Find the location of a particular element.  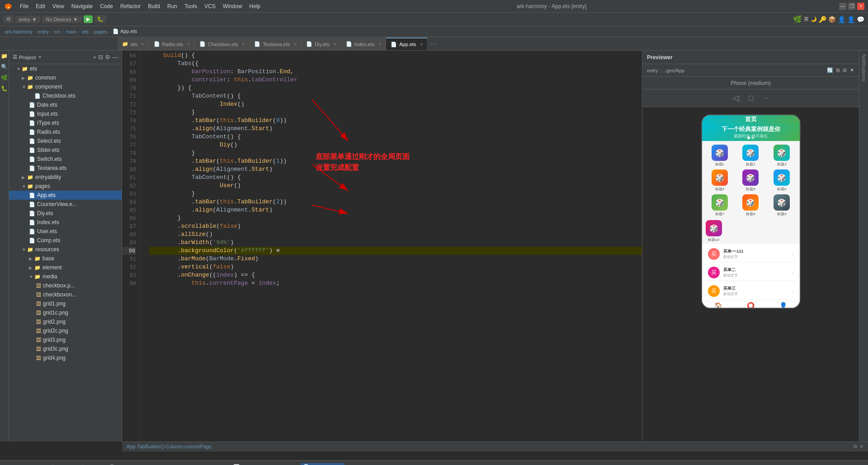

tree-comp-ets: 📄 Comp.ets is located at coordinates (65, 240).